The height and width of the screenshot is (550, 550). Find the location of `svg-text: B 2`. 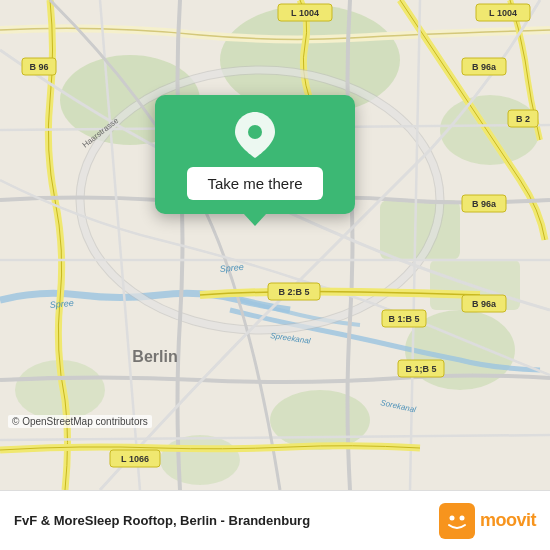

svg-text: B 2 is located at coordinates (523, 119).